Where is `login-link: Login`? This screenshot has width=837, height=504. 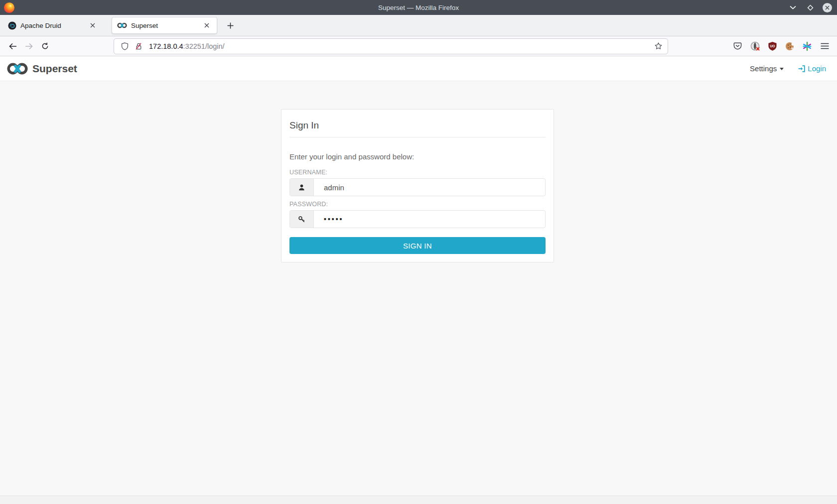 login-link: Login is located at coordinates (812, 69).